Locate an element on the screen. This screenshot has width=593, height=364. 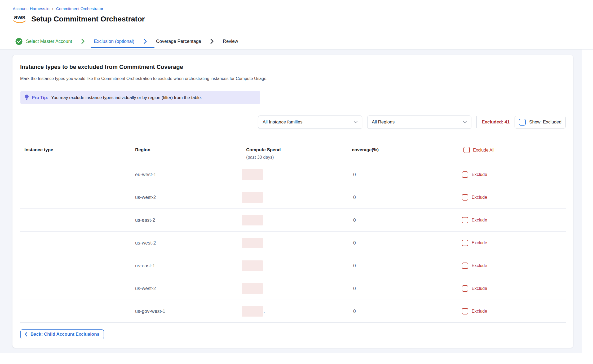
exclude-all-checkbox is located at coordinates (467, 150).